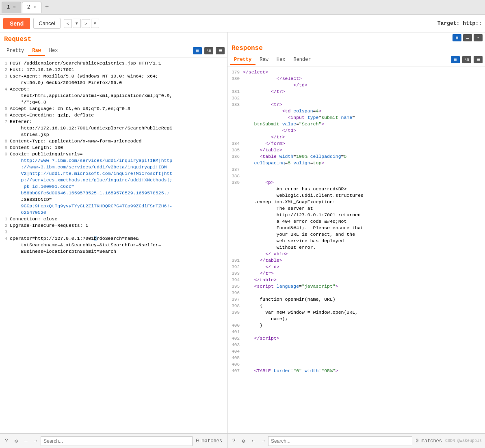  I want to click on resp-line-394: 394 </table>, so click(356, 280).